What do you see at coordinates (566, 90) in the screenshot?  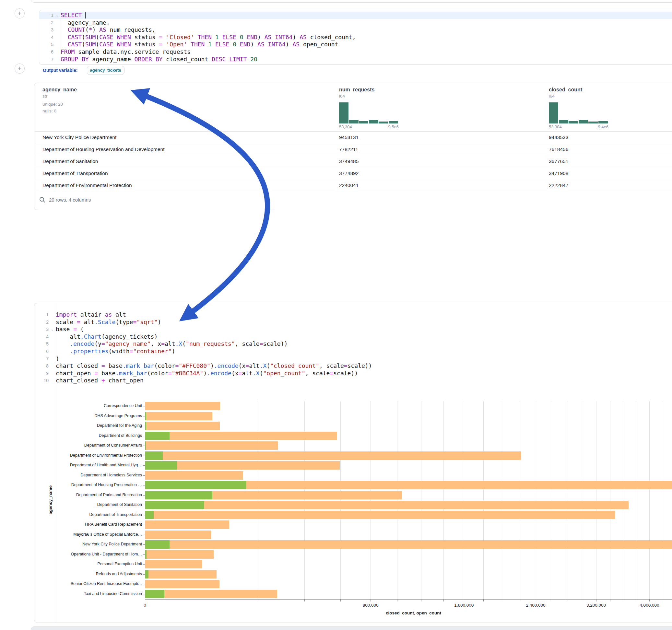 I see `column-header: closed_count` at bounding box center [566, 90].